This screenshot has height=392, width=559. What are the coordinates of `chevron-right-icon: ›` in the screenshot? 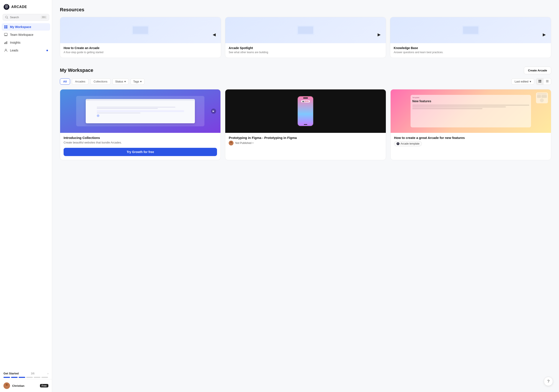 It's located at (48, 373).